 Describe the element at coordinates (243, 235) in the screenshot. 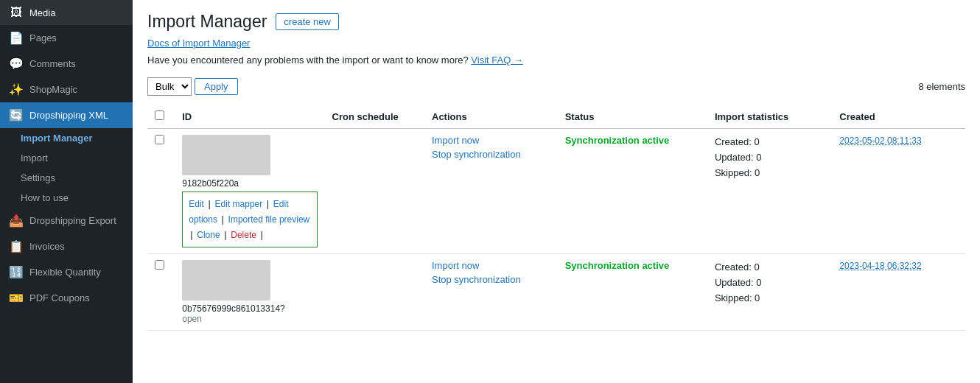

I see `row1-delete-link: Delete` at that location.